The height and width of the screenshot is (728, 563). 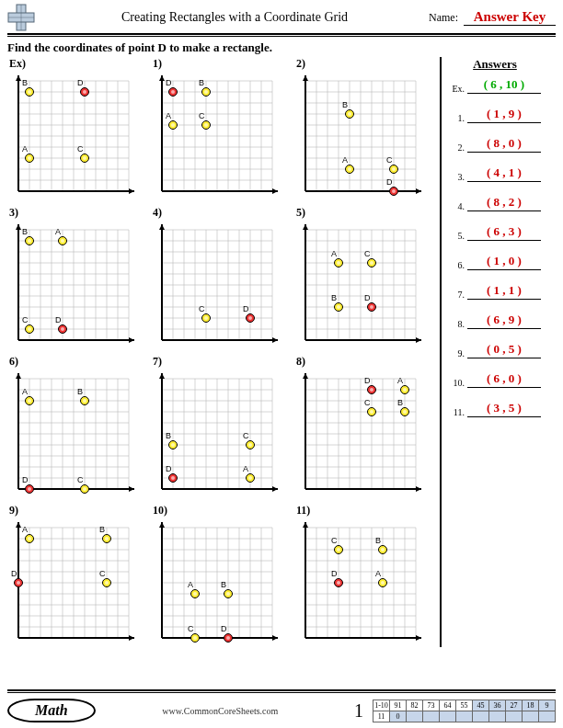 I want to click on grid-2: 2)ABCD, so click(x=364, y=129).